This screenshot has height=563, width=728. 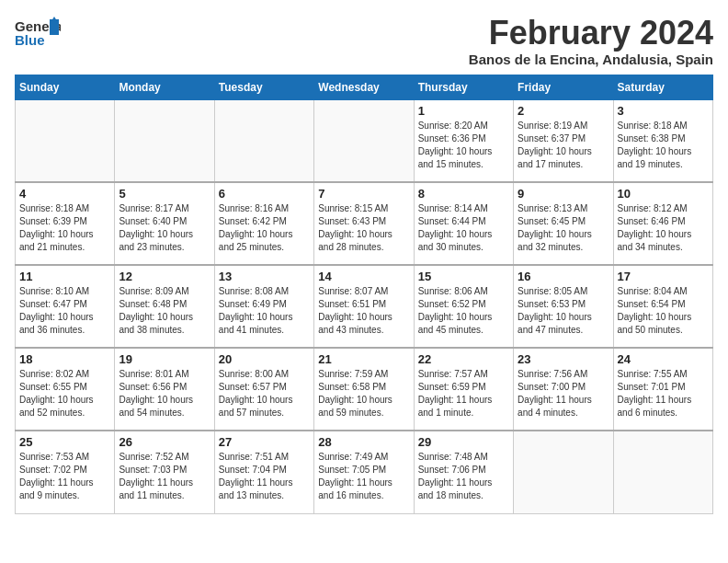 What do you see at coordinates (563, 359) in the screenshot?
I see `day-number: 23` at bounding box center [563, 359].